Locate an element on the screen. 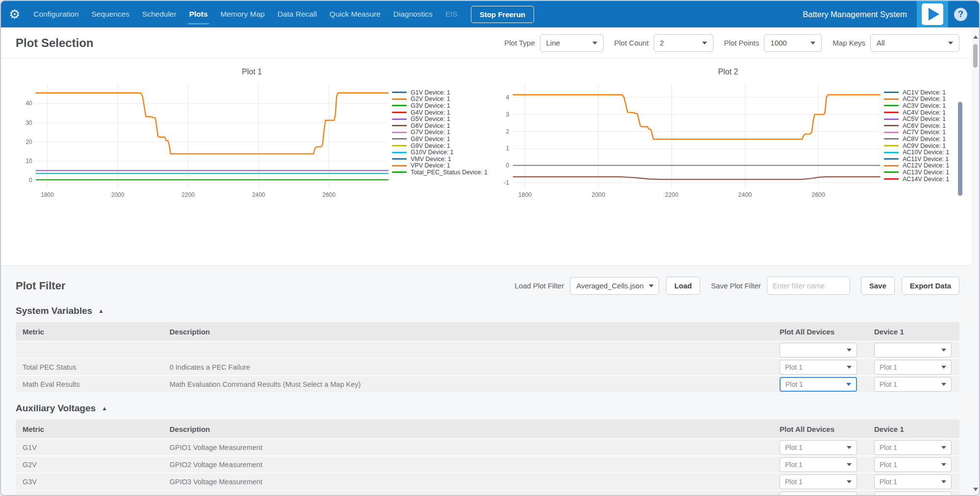 The image size is (980, 496). table-row: Math Eval ResultsMath Evaluation Command… is located at coordinates (488, 384).